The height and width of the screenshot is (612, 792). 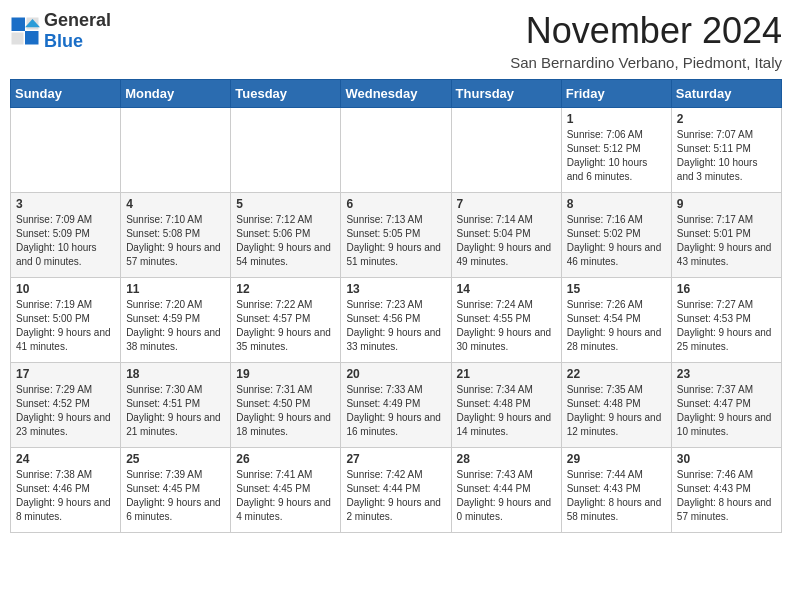 I want to click on day-info: Sunrise: 7:14 AM Sunset: 5:04 PM Dayligh…, so click(x=506, y=241).